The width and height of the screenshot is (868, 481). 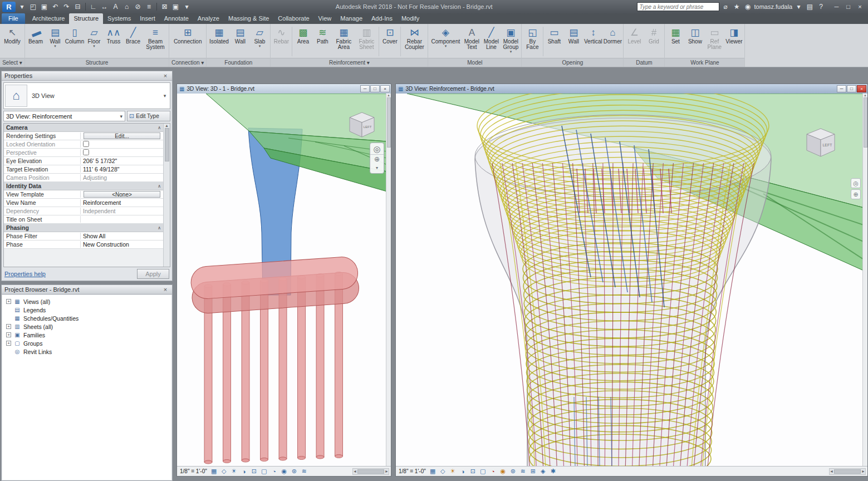 What do you see at coordinates (294, 471) in the screenshot?
I see `lock-view-icon: ⊛` at bounding box center [294, 471].